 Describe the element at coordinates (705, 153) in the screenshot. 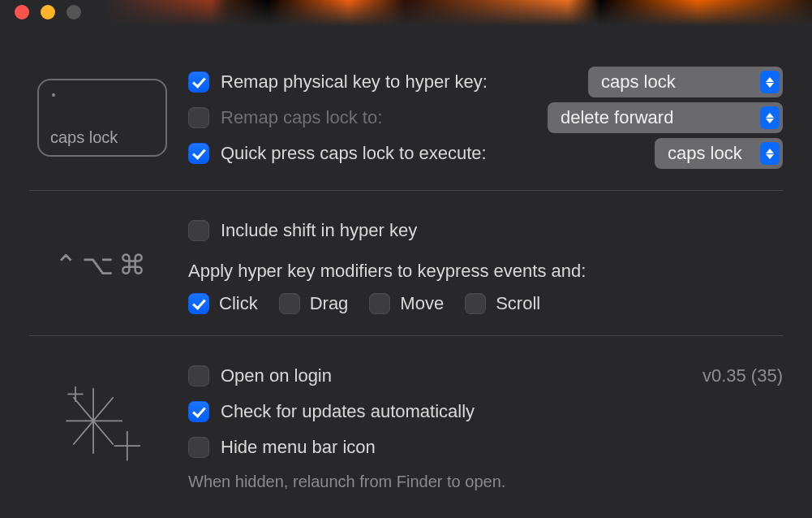

I see `select-quick-press-value: caps lock` at that location.